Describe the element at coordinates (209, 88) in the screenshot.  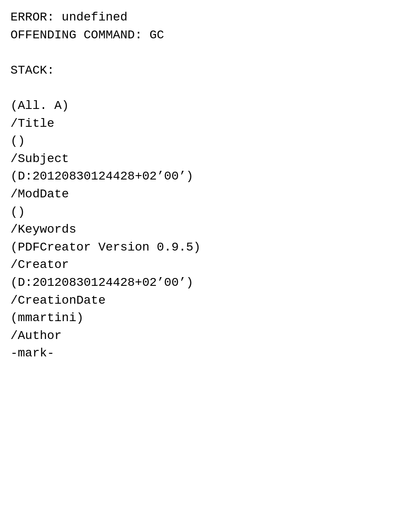
I see `spacer2` at that location.